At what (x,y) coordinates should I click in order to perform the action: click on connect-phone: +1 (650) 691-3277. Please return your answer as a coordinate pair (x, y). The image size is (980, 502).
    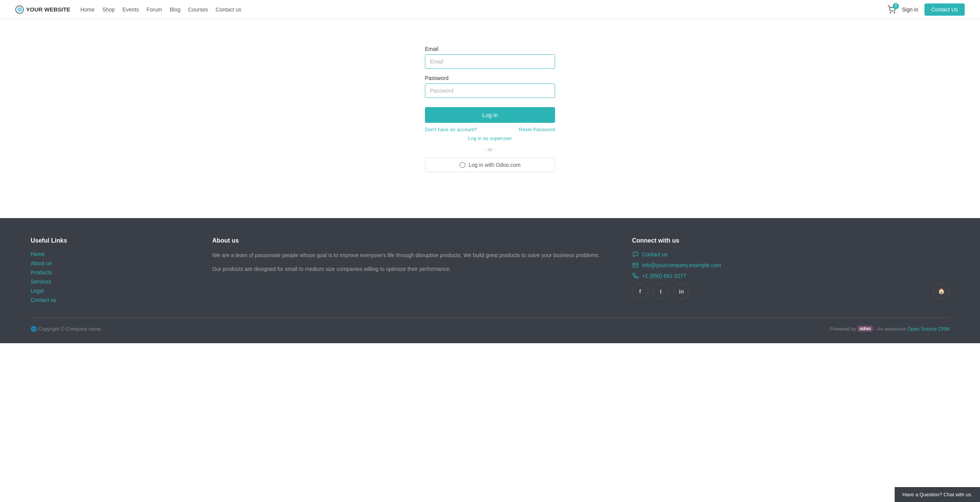
    Looking at the image, I should click on (791, 276).